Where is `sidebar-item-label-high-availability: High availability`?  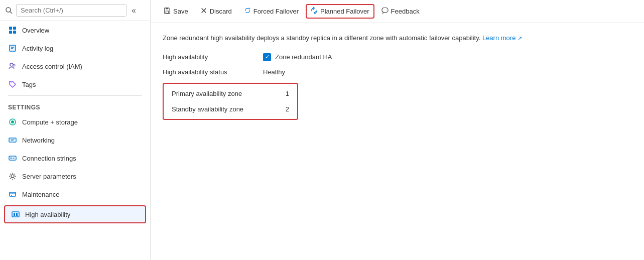
sidebar-item-label-high-availability: High availability is located at coordinates (48, 215).